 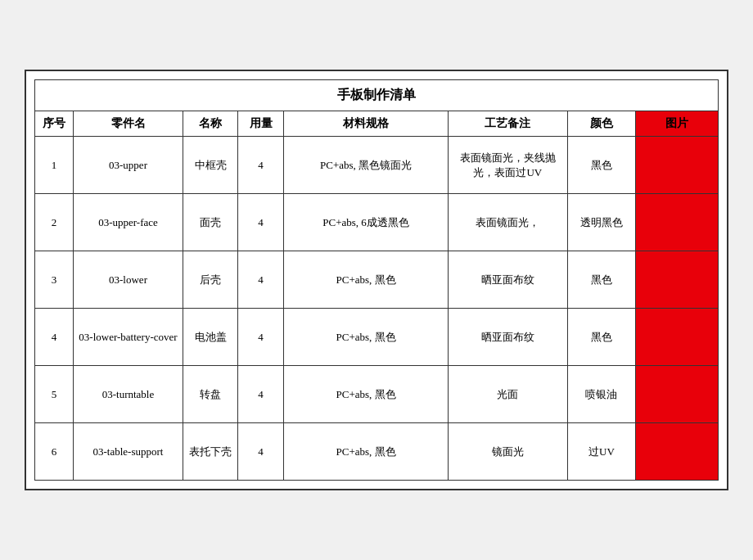 What do you see at coordinates (54, 395) in the screenshot?
I see `table-cell: 5` at bounding box center [54, 395].